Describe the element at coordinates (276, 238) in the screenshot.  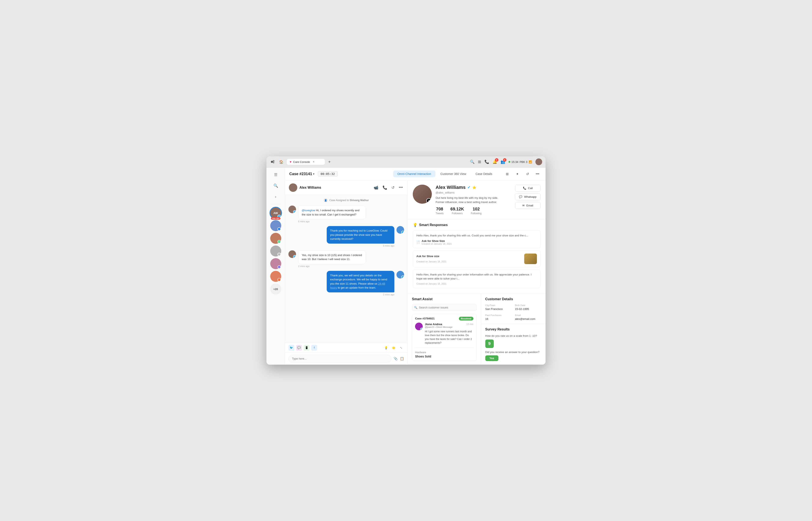
I see `agent-item: W` at that location.